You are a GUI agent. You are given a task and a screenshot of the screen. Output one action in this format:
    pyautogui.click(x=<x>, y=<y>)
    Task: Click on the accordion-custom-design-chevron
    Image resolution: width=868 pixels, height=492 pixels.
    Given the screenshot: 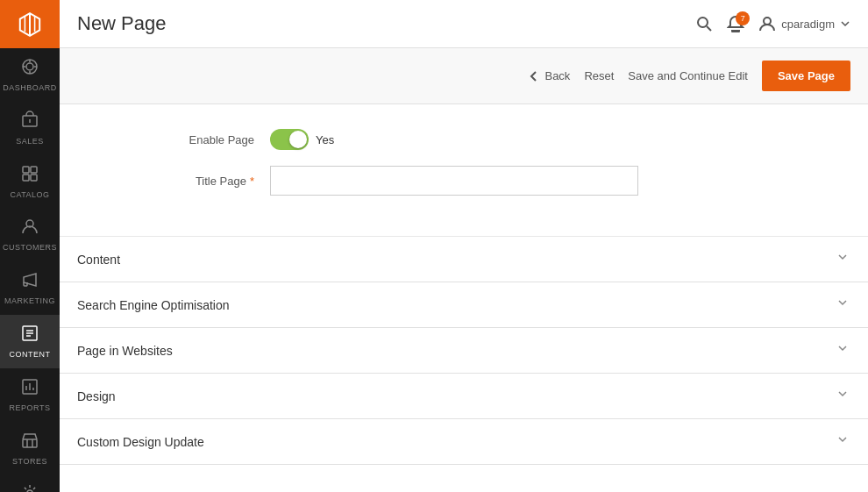 What is the action you would take?
    pyautogui.click(x=843, y=442)
    